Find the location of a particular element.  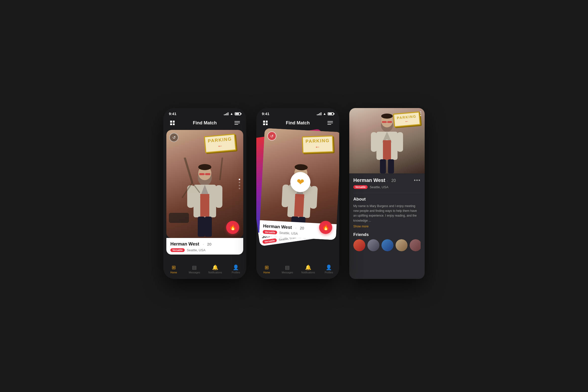

nav-notifications-center: 🔔 Notifications is located at coordinates (308, 269).